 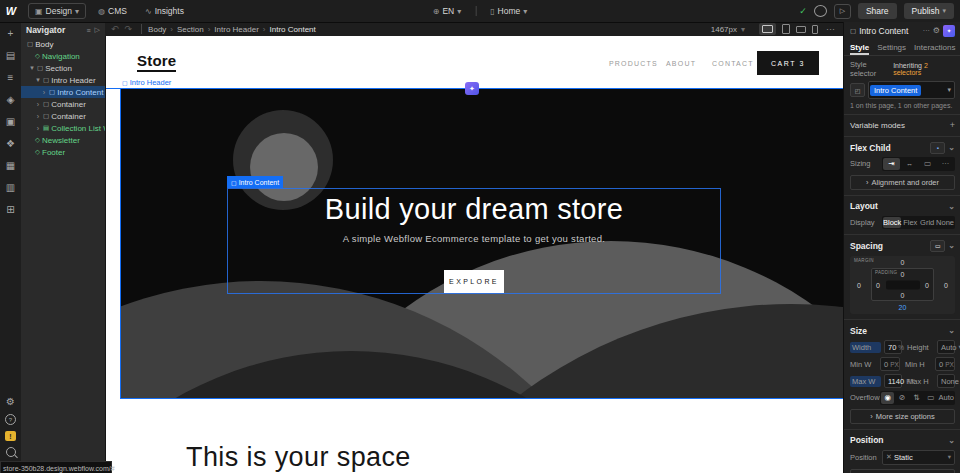 What do you see at coordinates (927, 223) in the screenshot?
I see `display-grid-option: Grid` at bounding box center [927, 223].